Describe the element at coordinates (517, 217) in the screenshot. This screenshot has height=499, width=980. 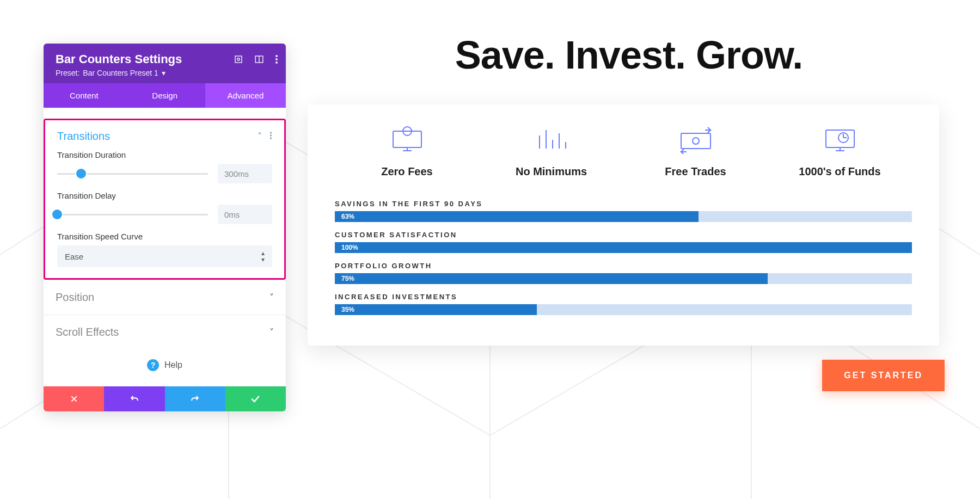
I see `bar-fill: 63%` at that location.